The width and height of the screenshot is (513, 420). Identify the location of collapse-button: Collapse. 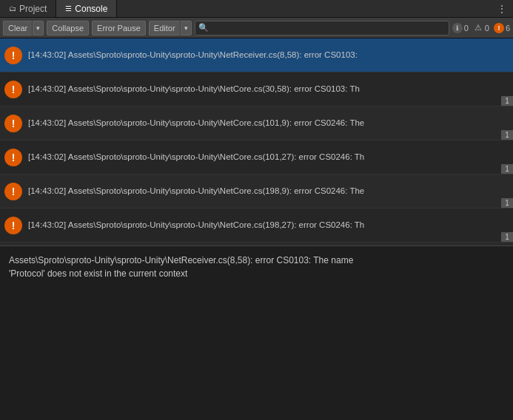
(68, 28).